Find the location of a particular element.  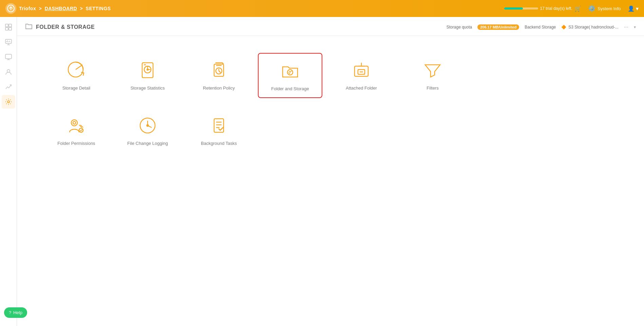

s3-icon: 🔶 is located at coordinates (564, 27).